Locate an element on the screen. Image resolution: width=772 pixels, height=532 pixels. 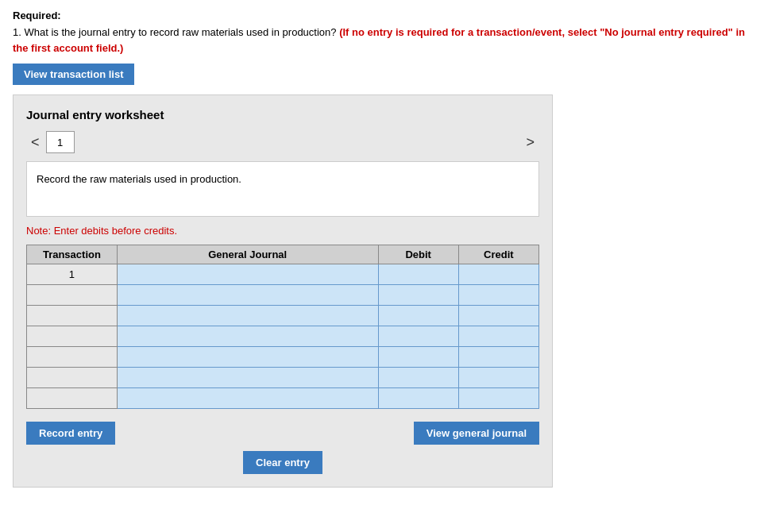
navigation-row: < > is located at coordinates (283, 142).